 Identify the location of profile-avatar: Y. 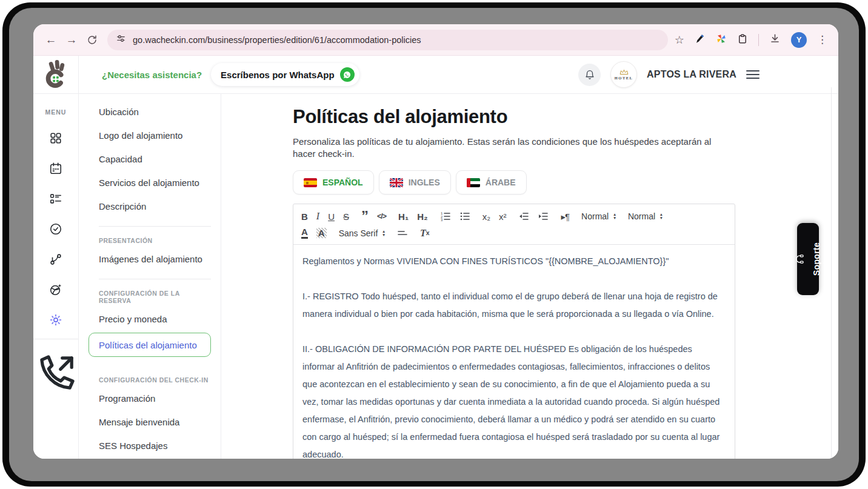
(799, 40).